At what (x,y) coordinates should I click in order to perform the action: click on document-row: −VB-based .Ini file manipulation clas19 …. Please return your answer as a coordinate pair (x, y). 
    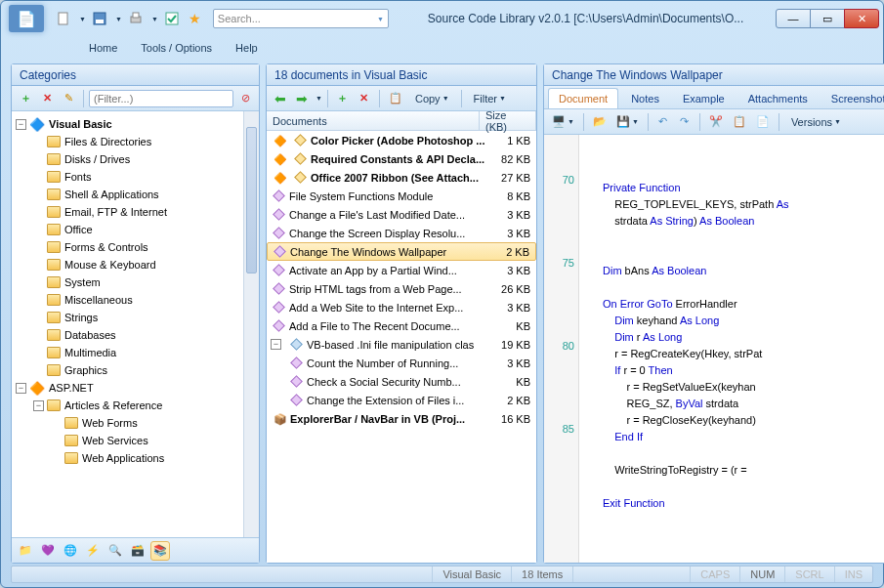
    Looking at the image, I should click on (401, 344).